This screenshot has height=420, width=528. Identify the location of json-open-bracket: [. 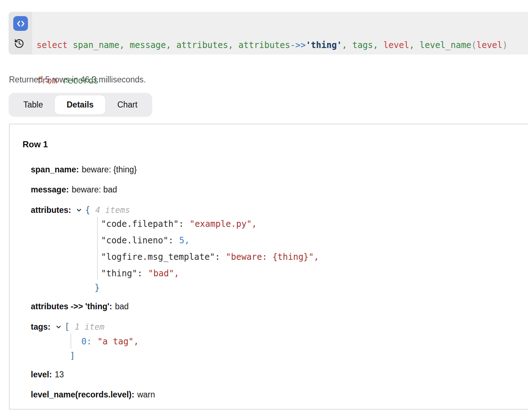
(67, 327).